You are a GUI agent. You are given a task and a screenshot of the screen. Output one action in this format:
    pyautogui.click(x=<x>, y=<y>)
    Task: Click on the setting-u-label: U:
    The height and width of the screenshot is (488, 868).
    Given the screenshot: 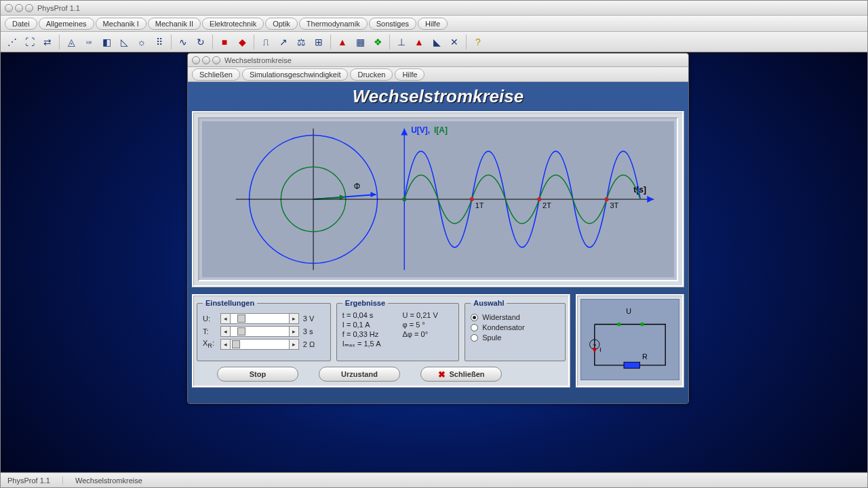 What is the action you would take?
    pyautogui.click(x=210, y=319)
    